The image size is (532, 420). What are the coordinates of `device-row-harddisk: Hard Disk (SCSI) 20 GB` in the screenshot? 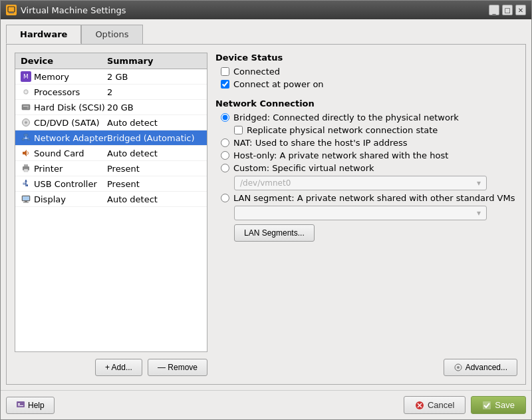 It's located at (111, 108).